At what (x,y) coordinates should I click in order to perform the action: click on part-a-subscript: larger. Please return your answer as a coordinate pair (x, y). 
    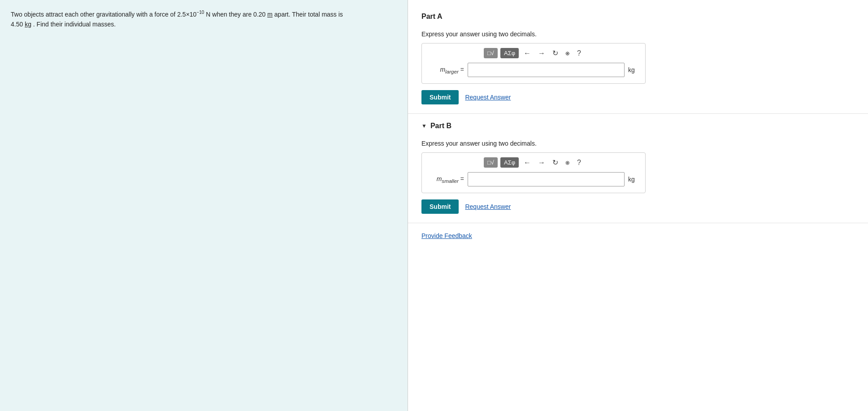
    Looking at the image, I should click on (452, 71).